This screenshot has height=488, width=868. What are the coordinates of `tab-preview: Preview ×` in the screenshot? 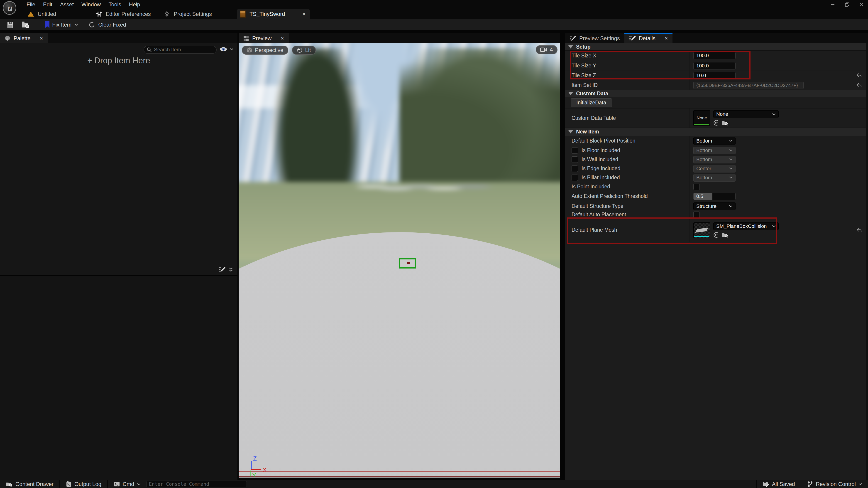 It's located at (264, 38).